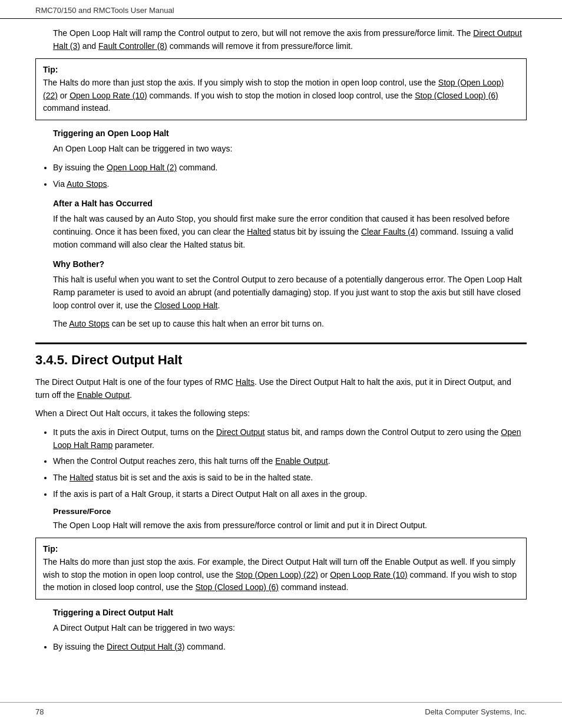 Image resolution: width=562 pixels, height=728 pixels. What do you see at coordinates (476, 712) in the screenshot?
I see `footer-company: Delta Computer Systems, Inc.` at bounding box center [476, 712].